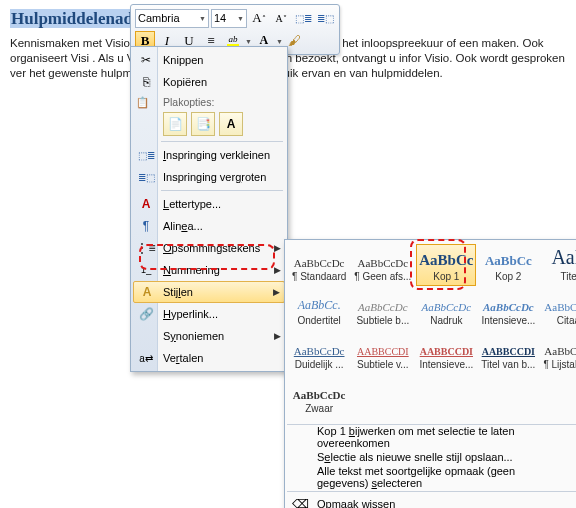  What do you see at coordinates (146, 314) in the screenshot?
I see `hyperlink-icon: 🔗` at bounding box center [146, 314].